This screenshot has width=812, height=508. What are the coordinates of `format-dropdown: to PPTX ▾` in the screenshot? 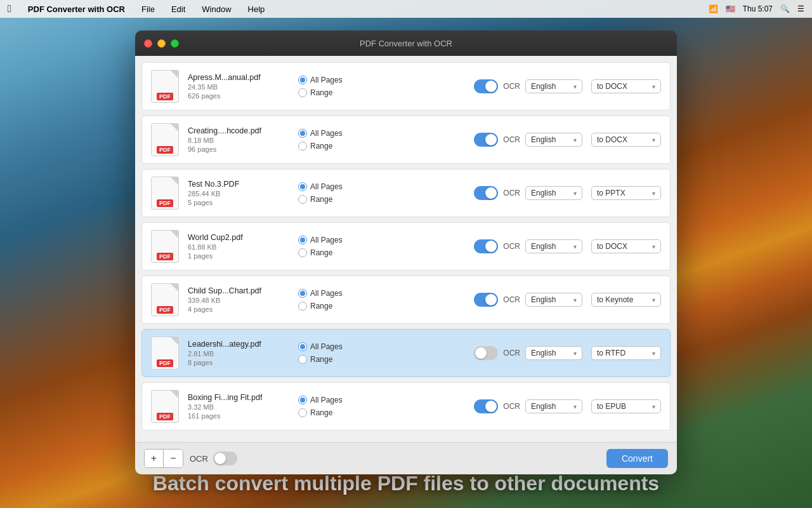 It's located at (626, 193).